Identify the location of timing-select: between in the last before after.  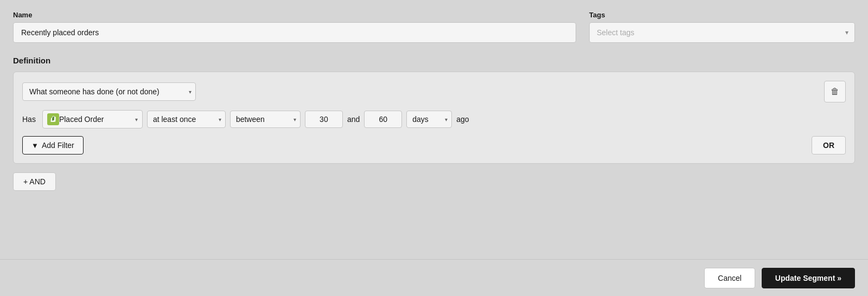
(265, 119).